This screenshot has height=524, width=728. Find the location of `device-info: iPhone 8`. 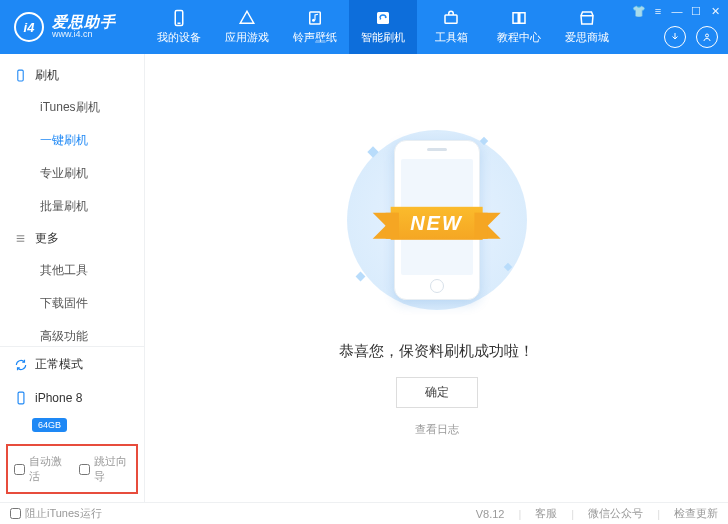

device-info: iPhone 8 is located at coordinates (72, 398).